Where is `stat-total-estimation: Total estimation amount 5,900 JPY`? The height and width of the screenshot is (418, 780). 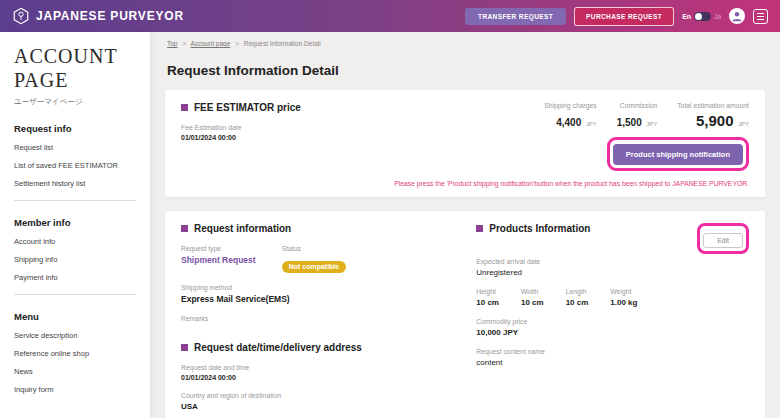
stat-total-estimation: Total estimation amount 5,900 JPY is located at coordinates (713, 116).